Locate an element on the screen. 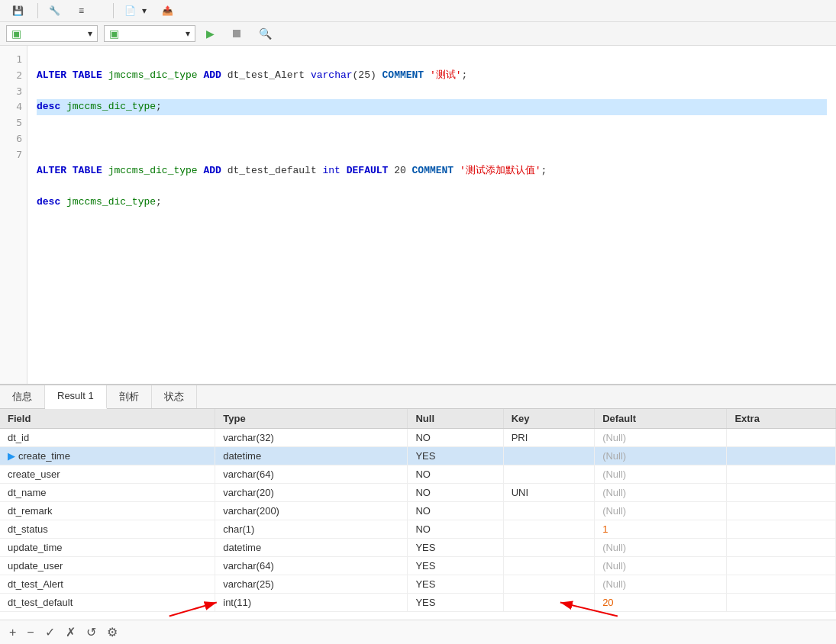  cell-field: ▶create_time is located at coordinates (108, 456).